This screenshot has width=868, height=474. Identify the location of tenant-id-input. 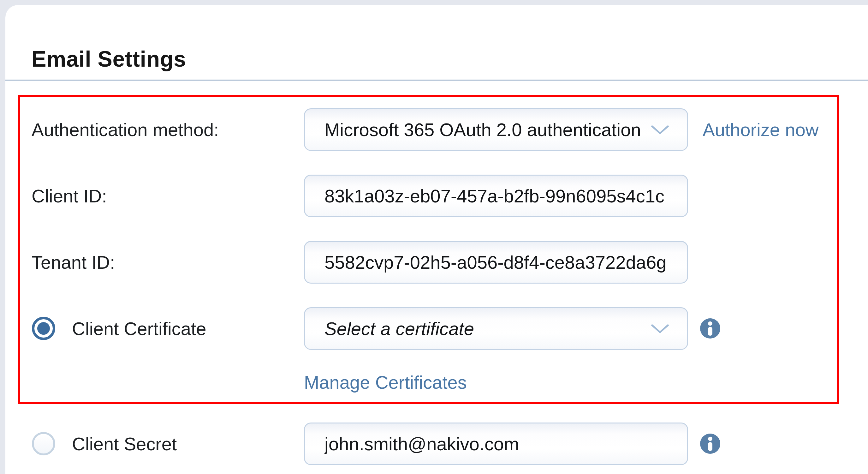
(496, 262).